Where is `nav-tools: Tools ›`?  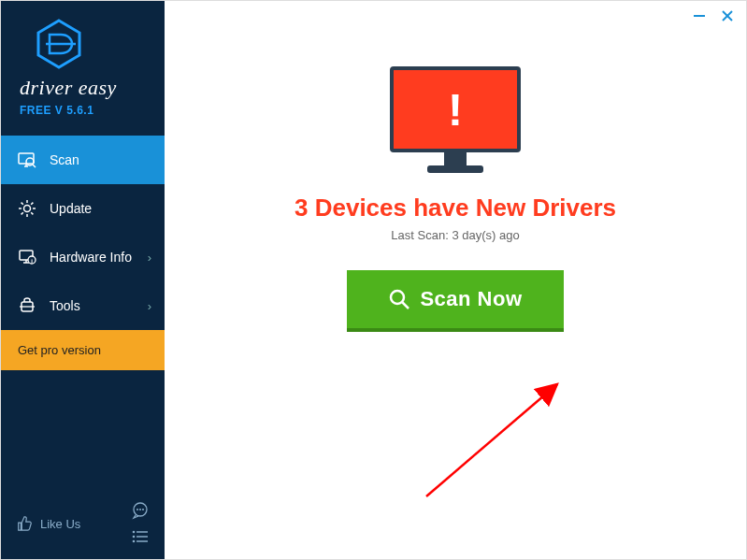 nav-tools: Tools › is located at coordinates (82, 306).